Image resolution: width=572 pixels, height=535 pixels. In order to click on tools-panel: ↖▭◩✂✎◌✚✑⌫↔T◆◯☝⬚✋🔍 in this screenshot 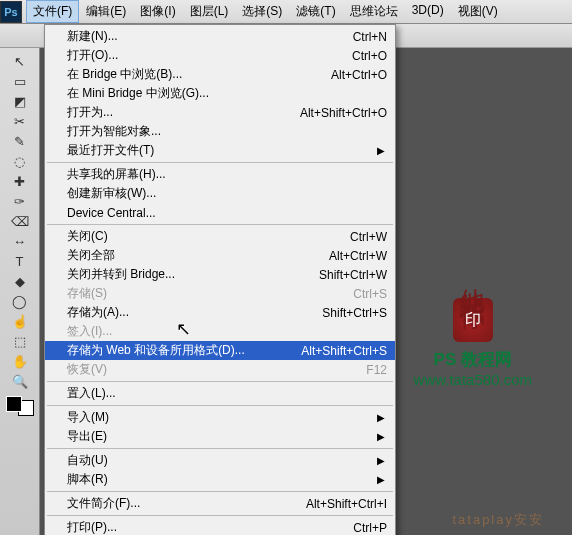, I will do `click(20, 292)`.